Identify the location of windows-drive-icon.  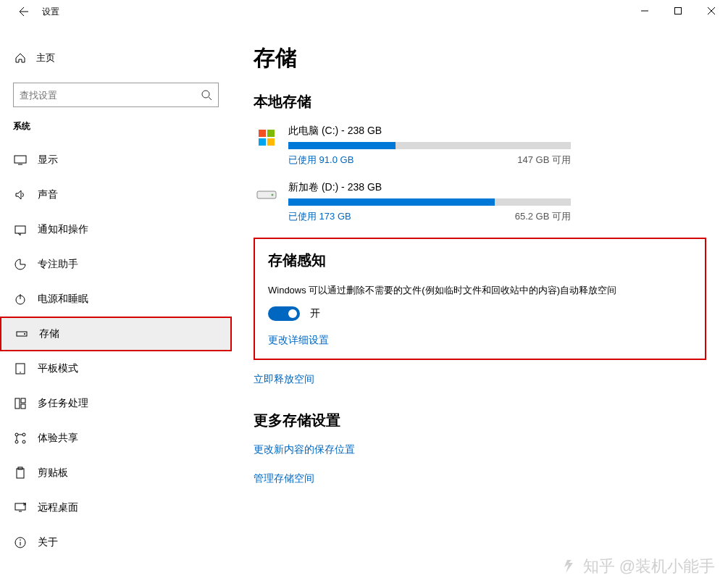
(267, 138).